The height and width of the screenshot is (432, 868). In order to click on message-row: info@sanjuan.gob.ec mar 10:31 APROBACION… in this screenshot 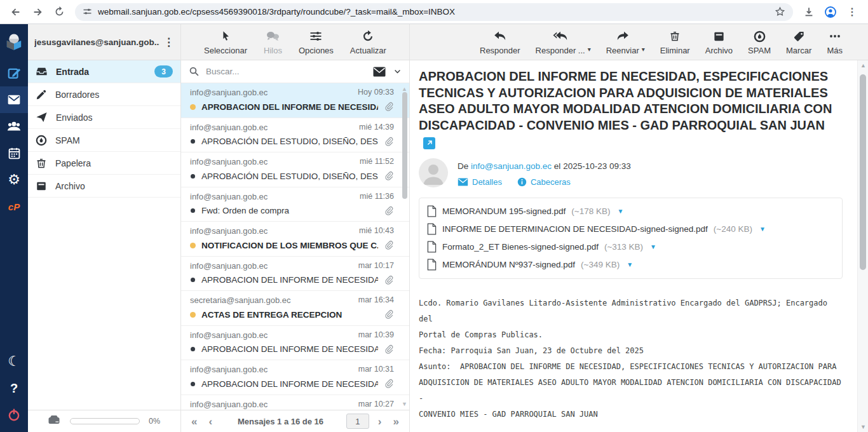, I will do `click(295, 377)`.